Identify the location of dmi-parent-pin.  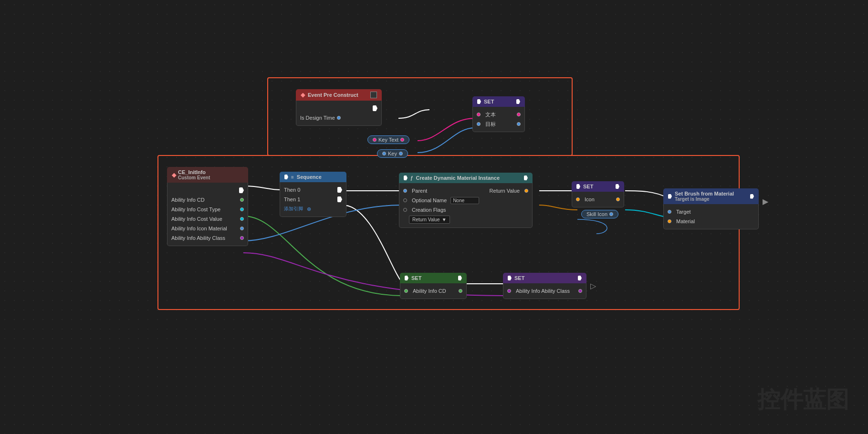
(405, 191).